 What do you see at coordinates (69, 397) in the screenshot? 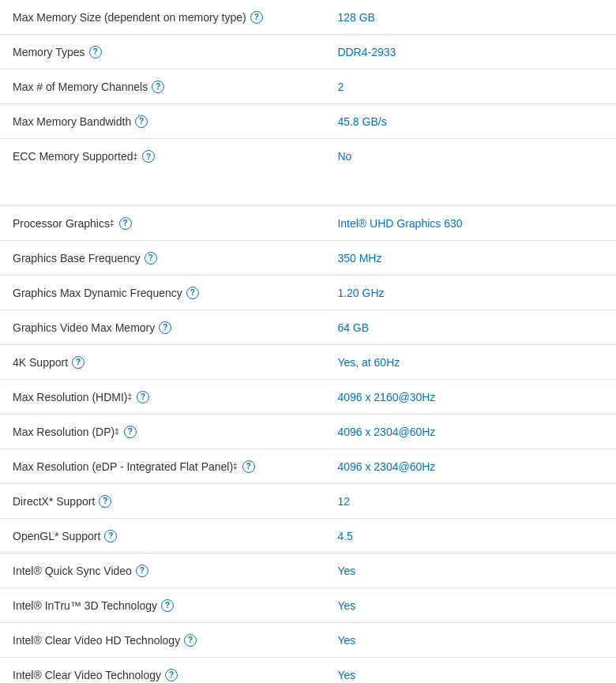
I see `spec-label-text: Max Resolution (HDMI)` at bounding box center [69, 397].